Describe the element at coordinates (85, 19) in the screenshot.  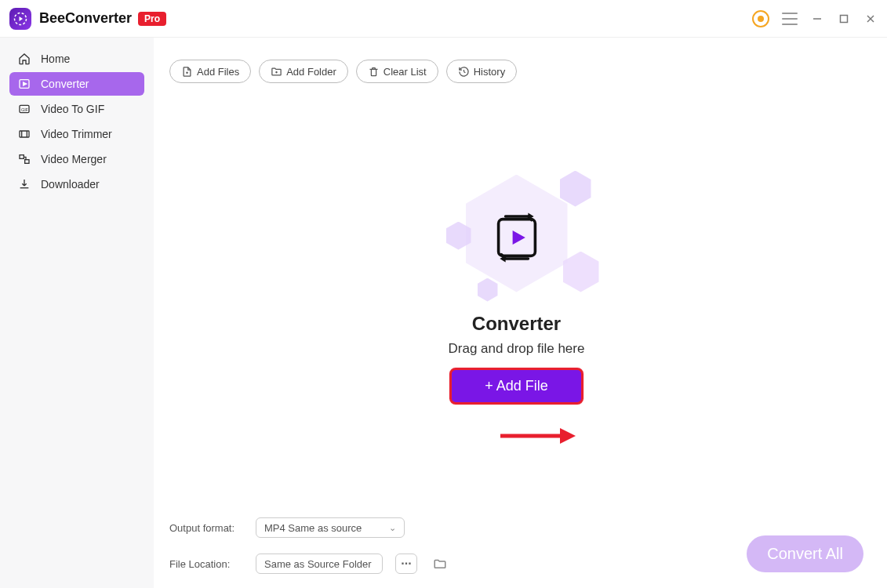
I see `app-title: BeeConverter` at that location.